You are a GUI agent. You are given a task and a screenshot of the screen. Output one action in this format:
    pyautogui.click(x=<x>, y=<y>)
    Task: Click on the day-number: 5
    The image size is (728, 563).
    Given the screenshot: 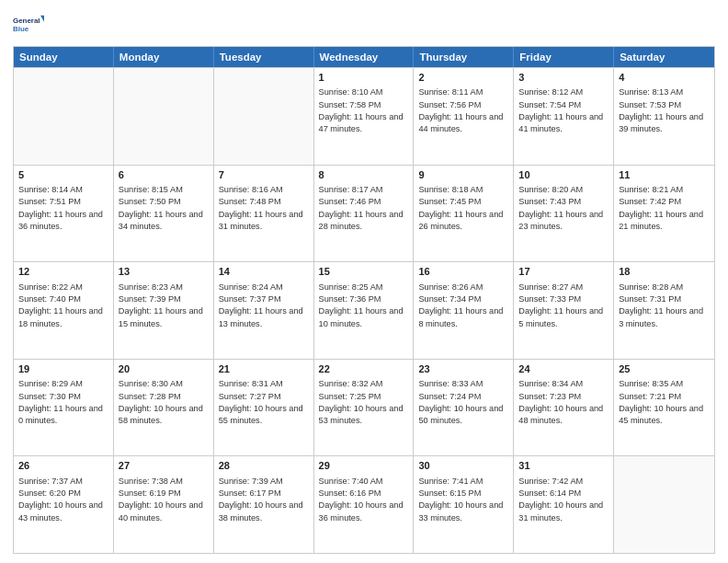 What is the action you would take?
    pyautogui.click(x=63, y=175)
    